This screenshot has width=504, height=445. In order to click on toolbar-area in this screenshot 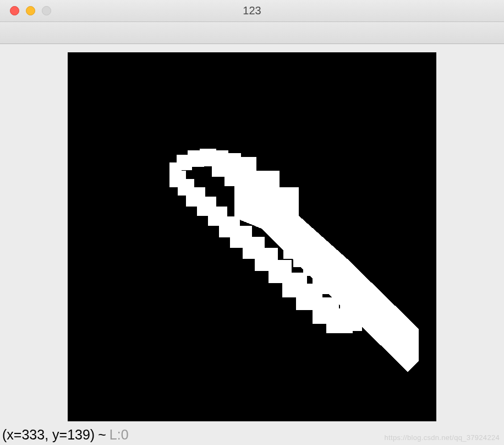, I will do `click(252, 33)`.